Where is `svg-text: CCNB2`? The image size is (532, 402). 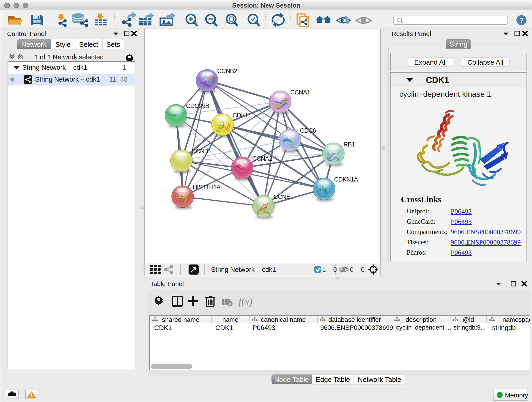 svg-text: CCNB2 is located at coordinates (227, 71).